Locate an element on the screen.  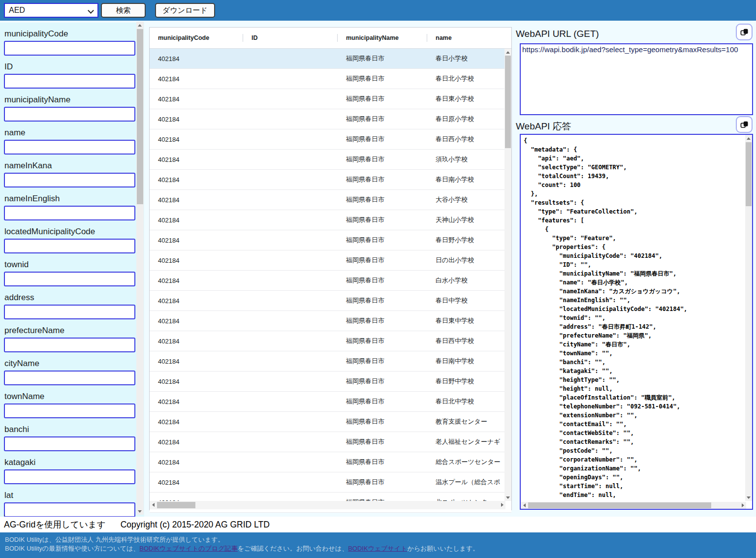
query-field-label: katagaki is located at coordinates (74, 463).